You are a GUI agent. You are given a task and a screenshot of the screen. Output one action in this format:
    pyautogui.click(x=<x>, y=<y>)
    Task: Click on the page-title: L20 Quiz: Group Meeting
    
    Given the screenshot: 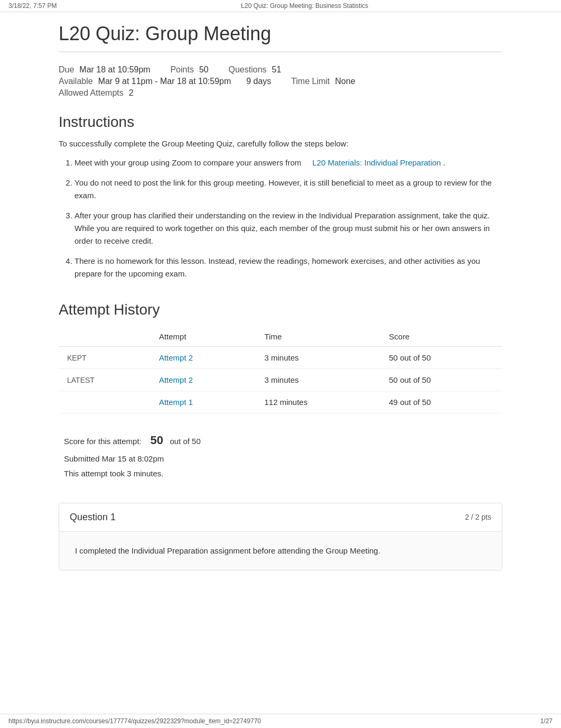 What is the action you would take?
    pyautogui.click(x=280, y=38)
    